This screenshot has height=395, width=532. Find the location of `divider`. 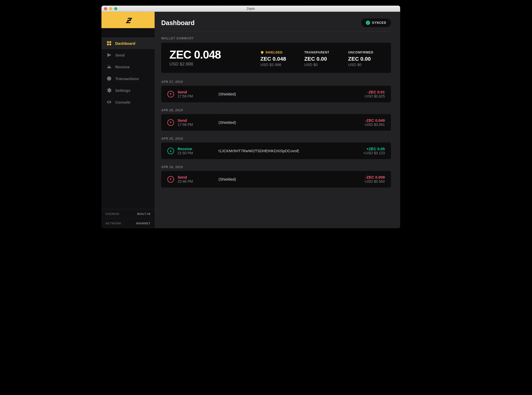

divider is located at coordinates (276, 31).